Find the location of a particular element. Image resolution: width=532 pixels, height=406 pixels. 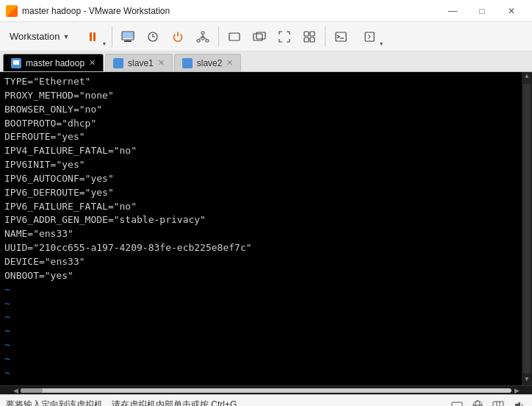

tab-slave1: slave1 ✕ is located at coordinates (139, 63).